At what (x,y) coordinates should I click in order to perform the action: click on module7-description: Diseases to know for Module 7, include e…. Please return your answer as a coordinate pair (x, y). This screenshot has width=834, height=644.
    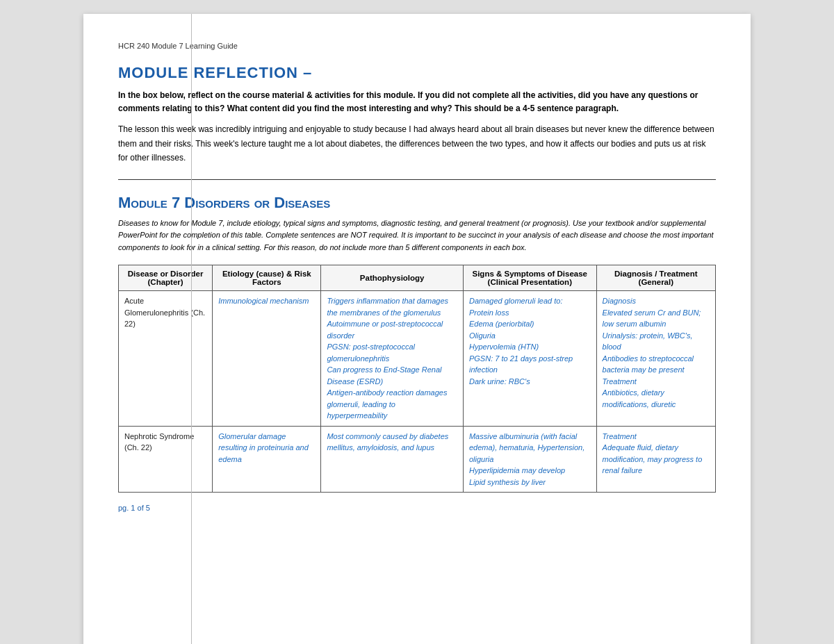
    Looking at the image, I should click on (417, 236).